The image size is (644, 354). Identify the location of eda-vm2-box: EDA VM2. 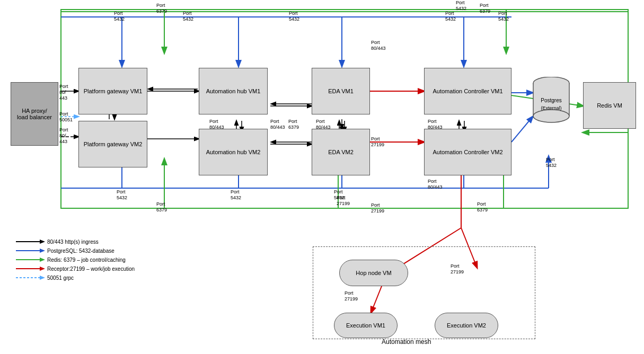
(341, 152).